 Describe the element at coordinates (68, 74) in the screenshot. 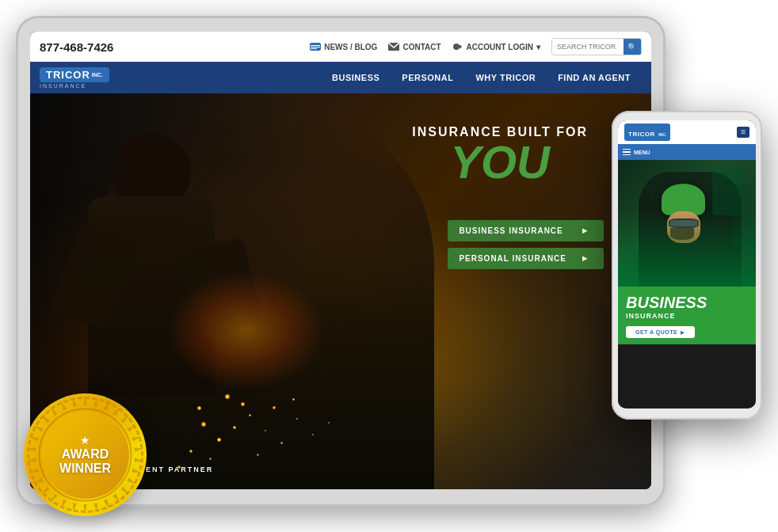

I see `logo-text: TRICOR` at that location.